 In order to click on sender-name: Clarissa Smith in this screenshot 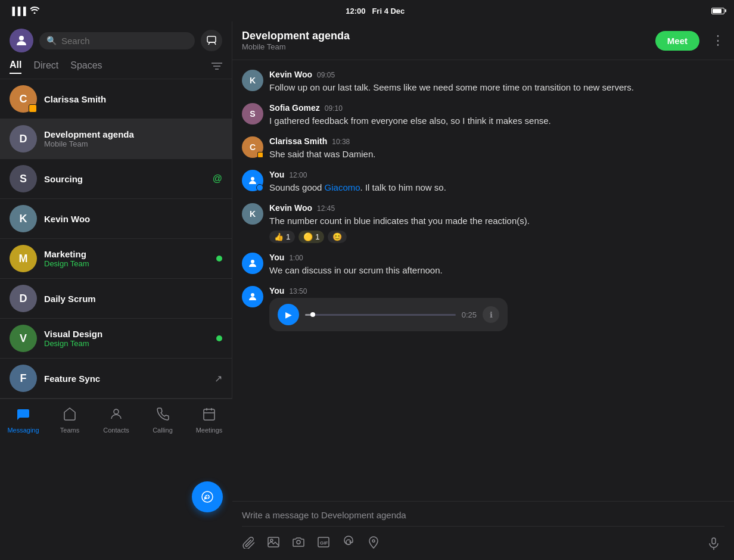, I will do `click(298, 141)`.